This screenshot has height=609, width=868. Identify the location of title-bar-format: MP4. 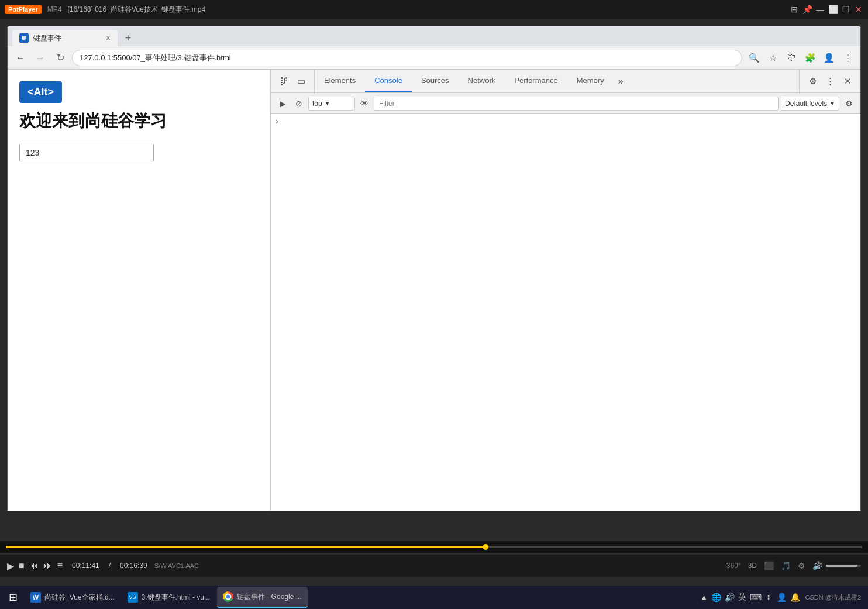
(55, 9).